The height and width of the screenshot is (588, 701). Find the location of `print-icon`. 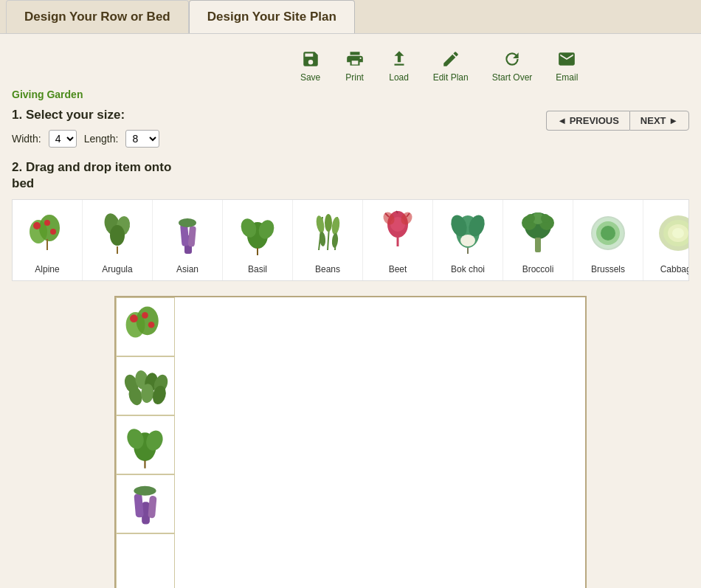

print-icon is located at coordinates (355, 59).